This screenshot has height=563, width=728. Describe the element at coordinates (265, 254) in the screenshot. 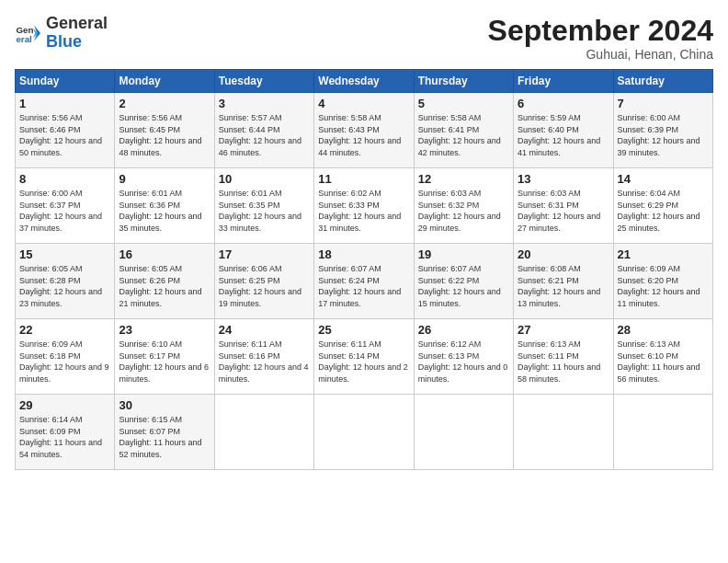

I see `day-number: 17` at that location.